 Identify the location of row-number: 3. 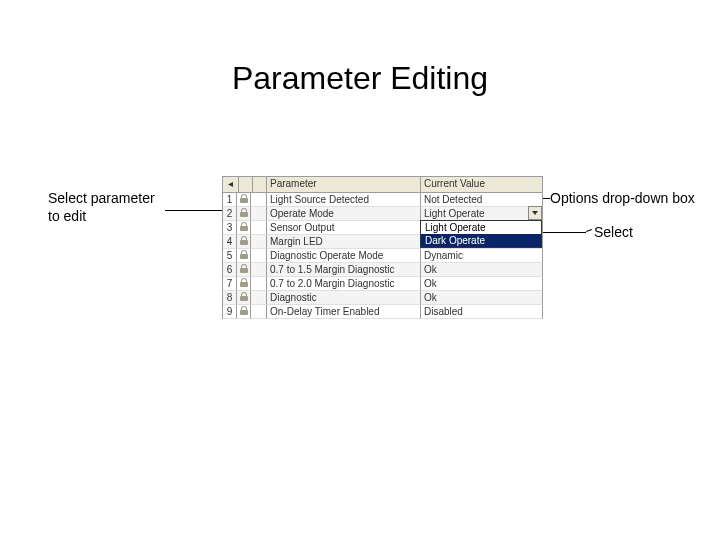
(230, 228).